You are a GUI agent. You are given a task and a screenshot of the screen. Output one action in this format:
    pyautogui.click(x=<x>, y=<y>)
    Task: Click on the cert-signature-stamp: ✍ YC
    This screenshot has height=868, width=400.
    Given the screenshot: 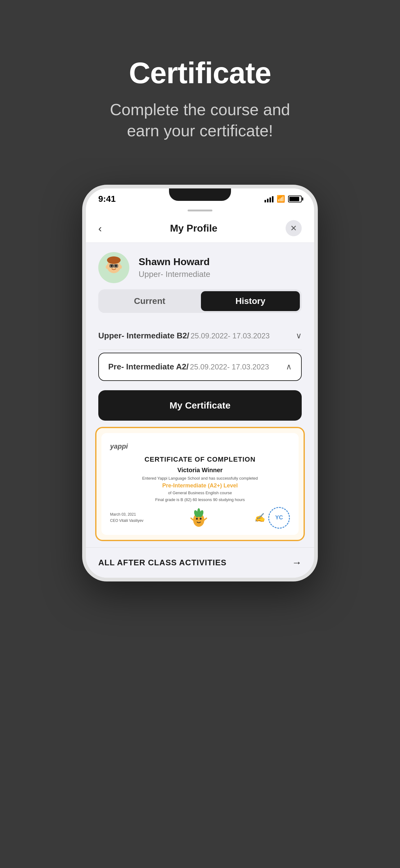 What is the action you would take?
    pyautogui.click(x=272, y=518)
    